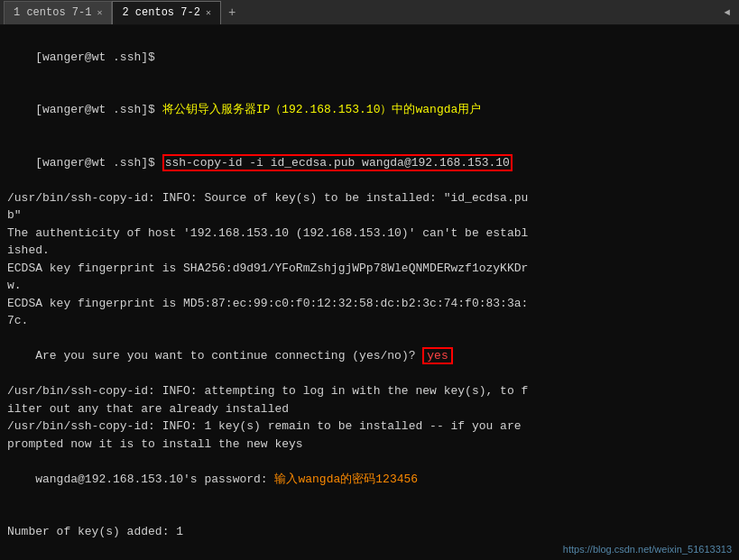 Image resolution: width=739 pixels, height=560 pixels. Describe the element at coordinates (99, 13) in the screenshot. I see `tab-close-1: ✕` at that location.